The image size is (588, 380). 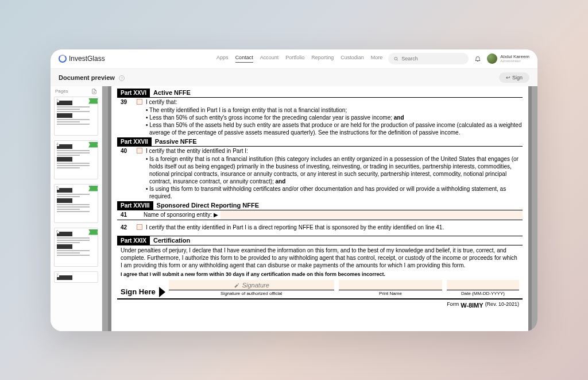 What do you see at coordinates (320, 289) in the screenshot?
I see `signature-row: Sign Here Signature Signature of authori…` at bounding box center [320, 289].